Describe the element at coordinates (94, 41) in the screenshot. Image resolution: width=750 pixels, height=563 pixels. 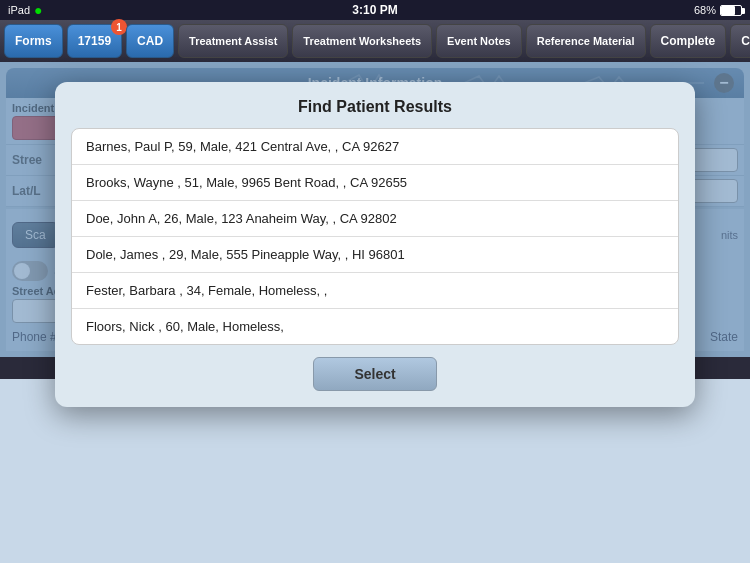
I see `incident-number-button: 17159 1` at that location.